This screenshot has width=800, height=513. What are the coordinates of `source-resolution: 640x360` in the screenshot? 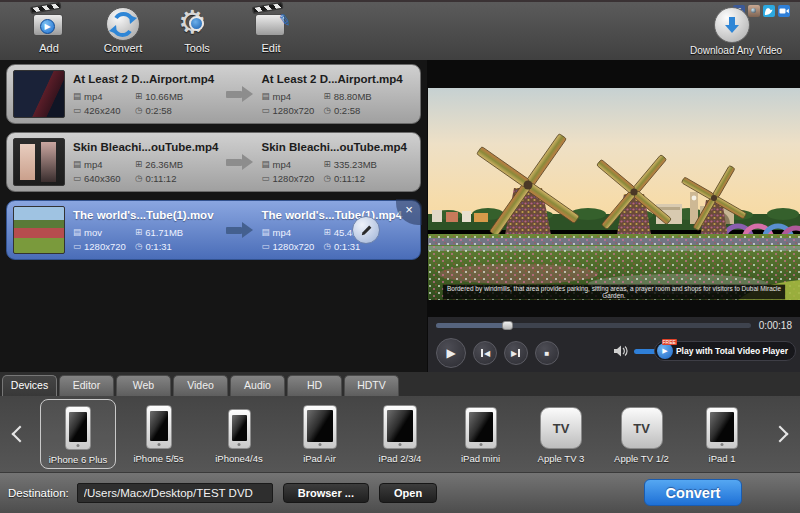 It's located at (102, 178).